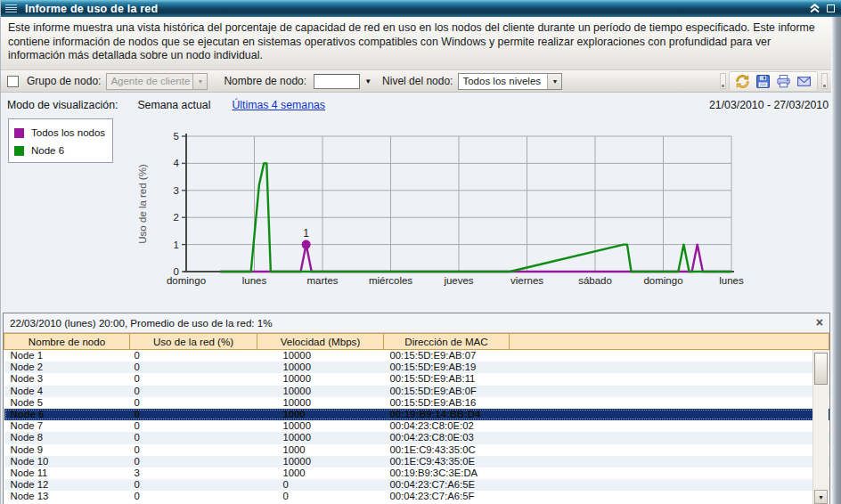 The height and width of the screenshot is (504, 841). I want to click on table-cell: Node 12, so click(68, 484).